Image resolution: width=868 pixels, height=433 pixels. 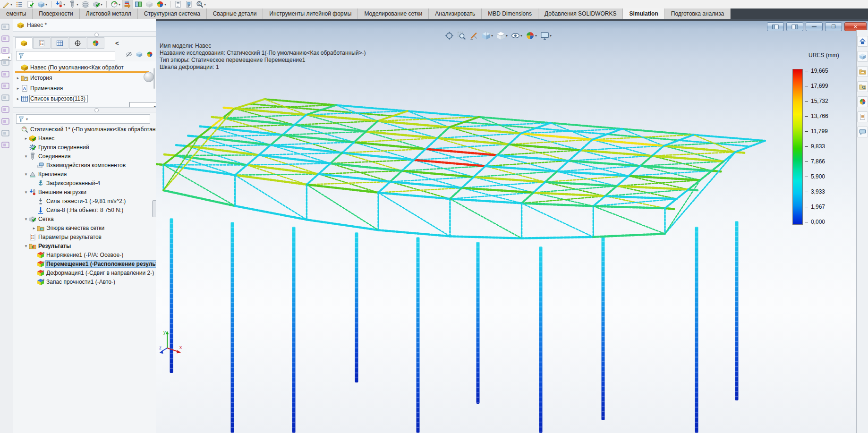 I want to click on tree-item-label: Взаимодействия компонентов, so click(x=87, y=165).